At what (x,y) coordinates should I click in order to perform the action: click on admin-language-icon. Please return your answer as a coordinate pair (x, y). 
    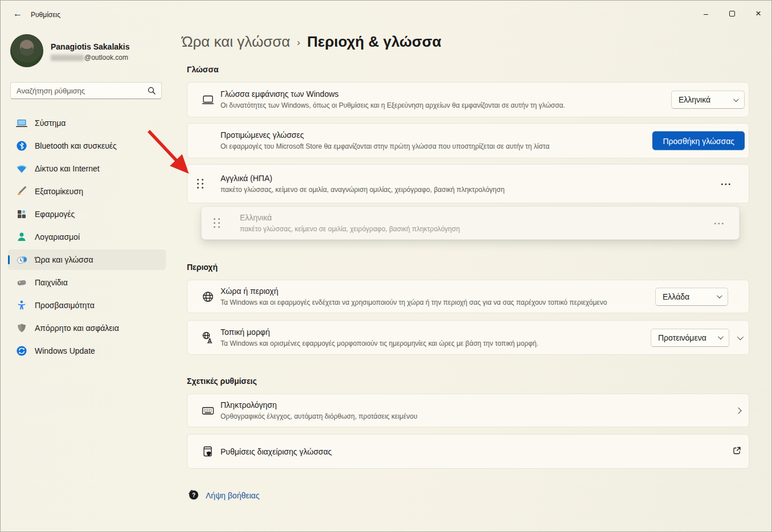
    Looking at the image, I should click on (208, 452).